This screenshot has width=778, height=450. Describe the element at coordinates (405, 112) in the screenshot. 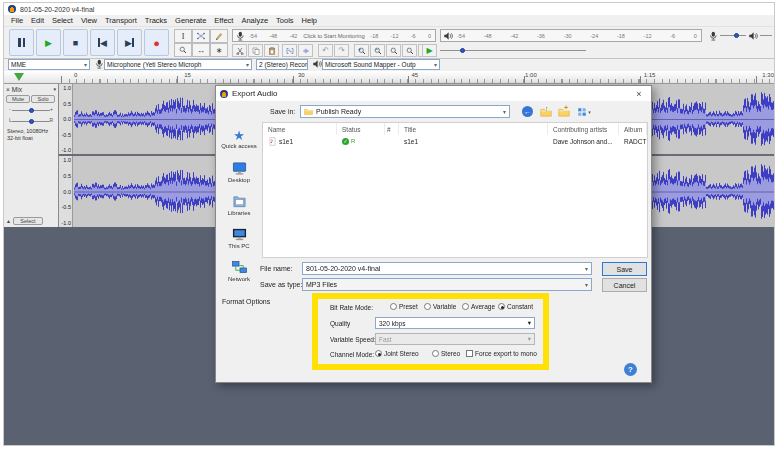

I see `save-in-select: Publish Ready ▾` at that location.